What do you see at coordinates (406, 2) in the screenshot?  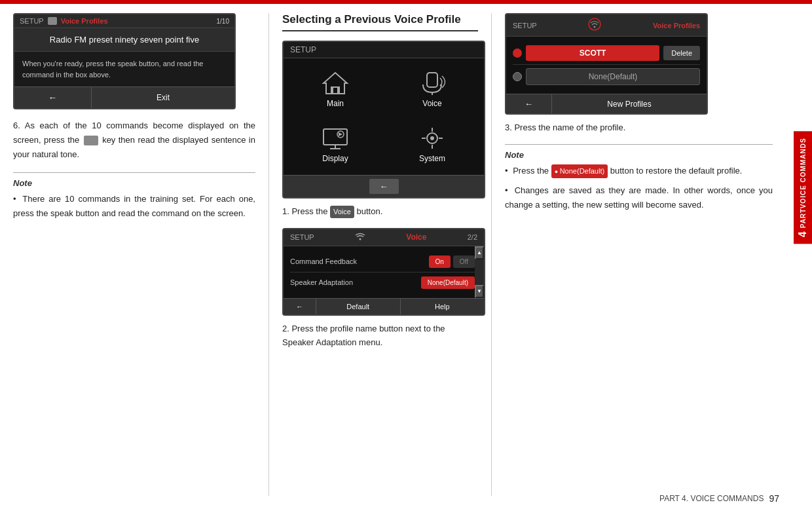 I see `top-bar` at bounding box center [406, 2].